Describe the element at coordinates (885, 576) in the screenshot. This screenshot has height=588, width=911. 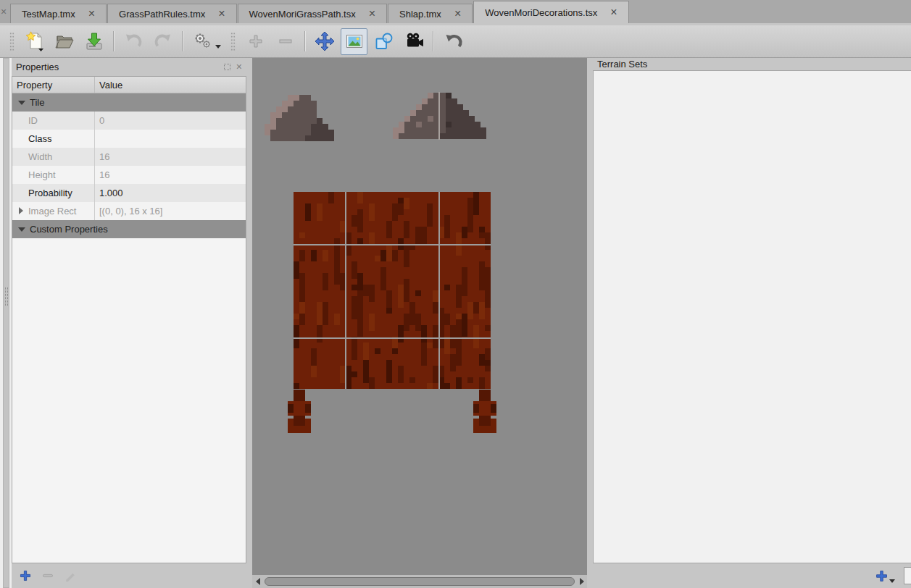
I see `add-terrain-set-button` at that location.